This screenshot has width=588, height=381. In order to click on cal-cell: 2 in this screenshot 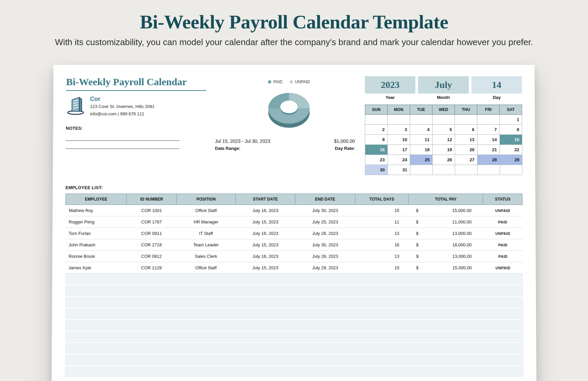, I will do `click(376, 130)`.